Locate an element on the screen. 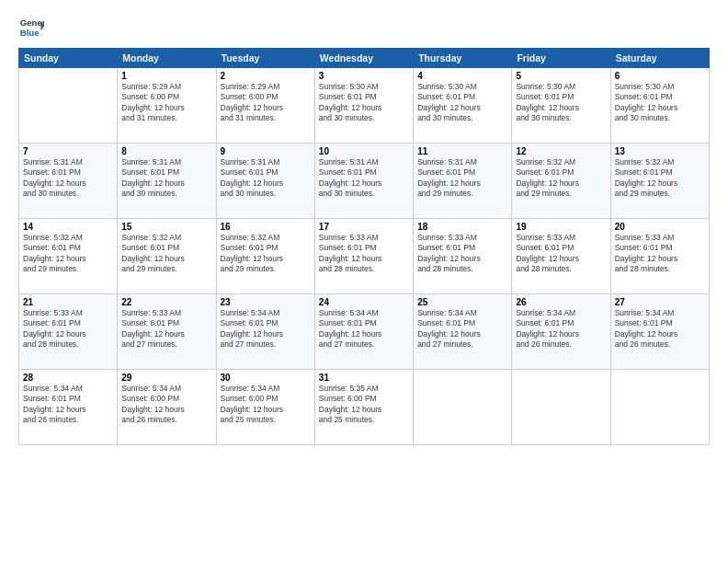  day-number: 28 is located at coordinates (68, 377).